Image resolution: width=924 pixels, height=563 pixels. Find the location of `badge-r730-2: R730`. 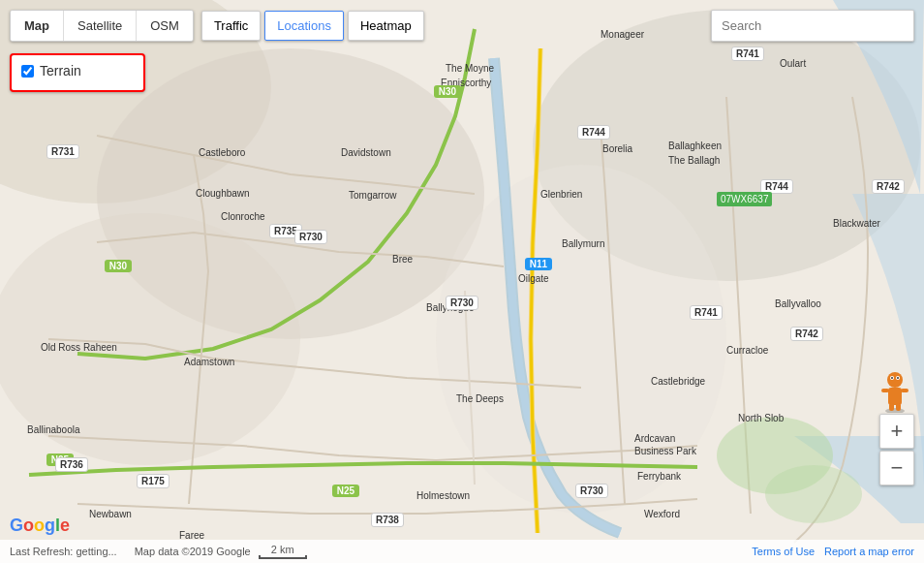

badge-r730-2: R730 is located at coordinates (462, 302).